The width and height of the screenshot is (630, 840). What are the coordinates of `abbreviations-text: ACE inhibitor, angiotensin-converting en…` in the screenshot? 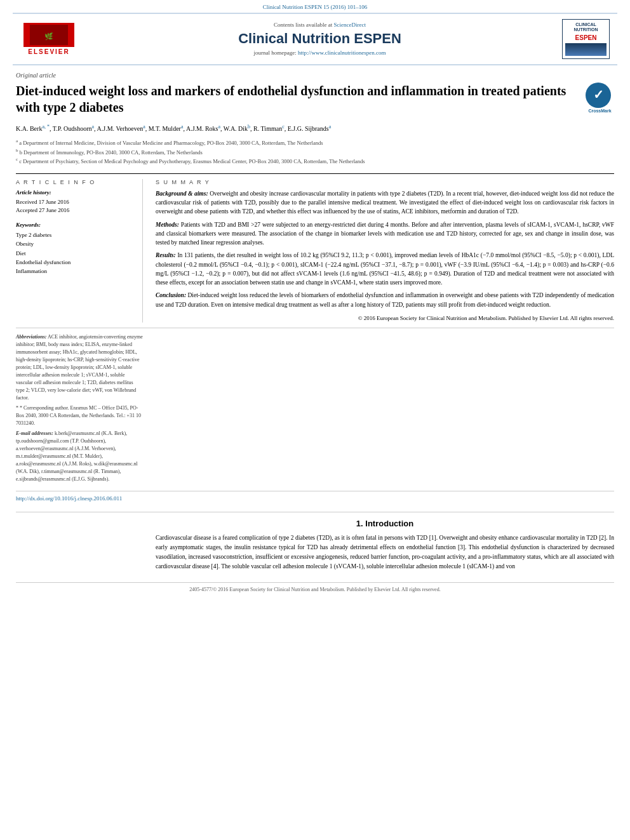 It's located at (79, 367).